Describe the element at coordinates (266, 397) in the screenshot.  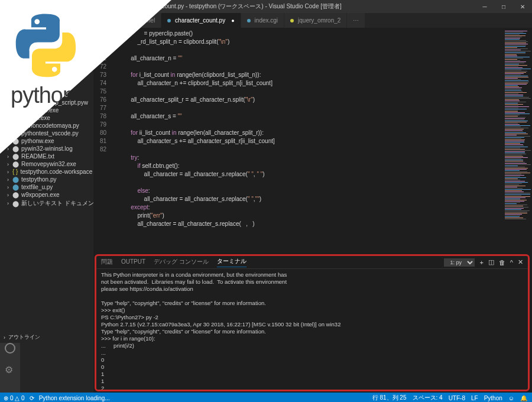
I see `status-bar: ⊗ 0 △ 0 ⟳ Python extension loading... 行 …` at that location.